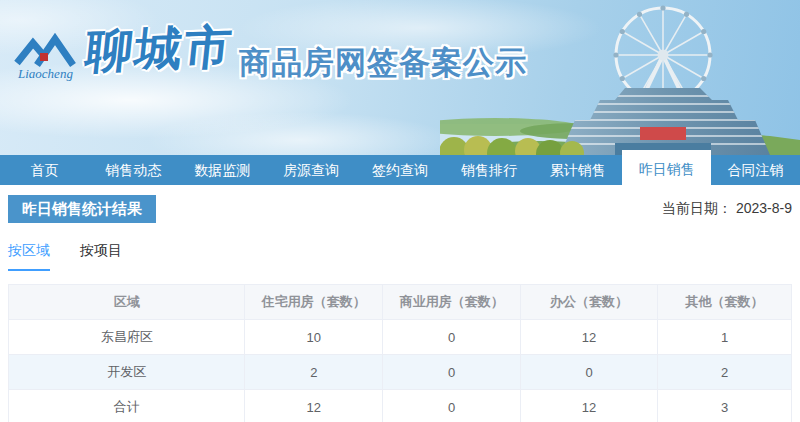 This screenshot has width=800, height=422. What do you see at coordinates (400, 302) in the screenshot?
I see `table-header-row: 区域住宅用房（套数）商业用房（套数）办公（套数）其他（套数）` at bounding box center [400, 302].